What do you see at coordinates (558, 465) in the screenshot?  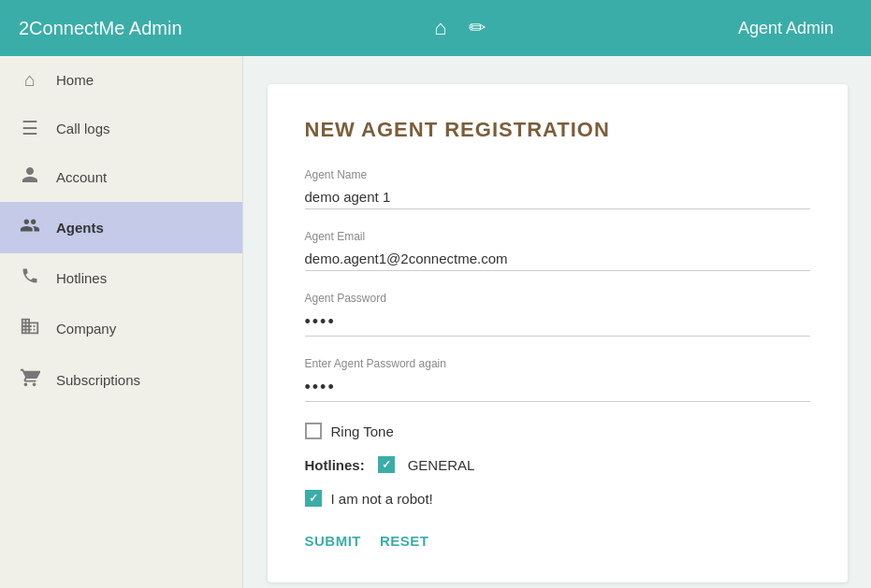 I see `hotlines-row: Hotlines: GENERAL` at bounding box center [558, 465].